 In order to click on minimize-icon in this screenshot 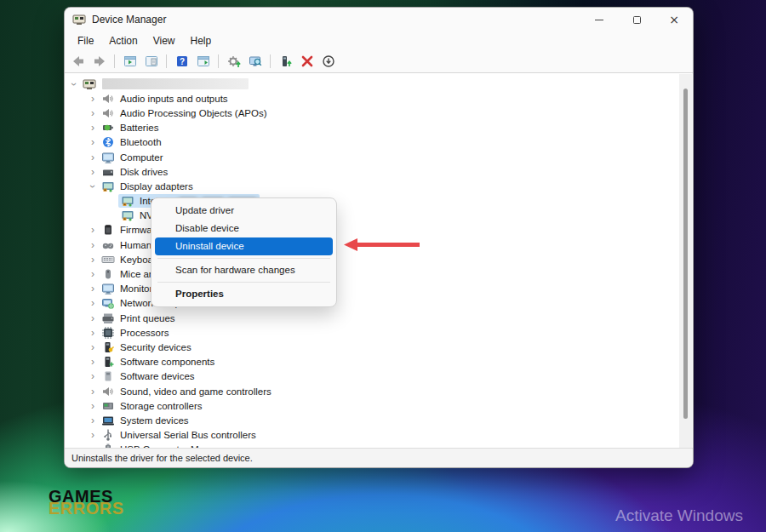, I will do `click(599, 20)`.